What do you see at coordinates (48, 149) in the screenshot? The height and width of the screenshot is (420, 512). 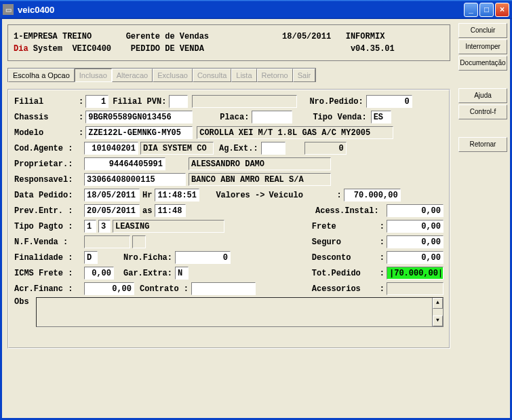 I see `label-cod-agente: Cod.Agente :` at bounding box center [48, 149].